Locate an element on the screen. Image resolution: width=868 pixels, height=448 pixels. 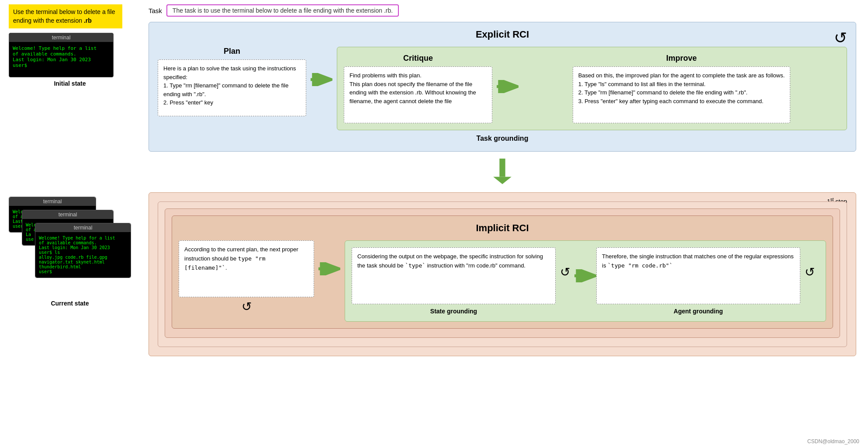
task-row: Task The task is to use the terminal bel… is located at coordinates (502, 10).